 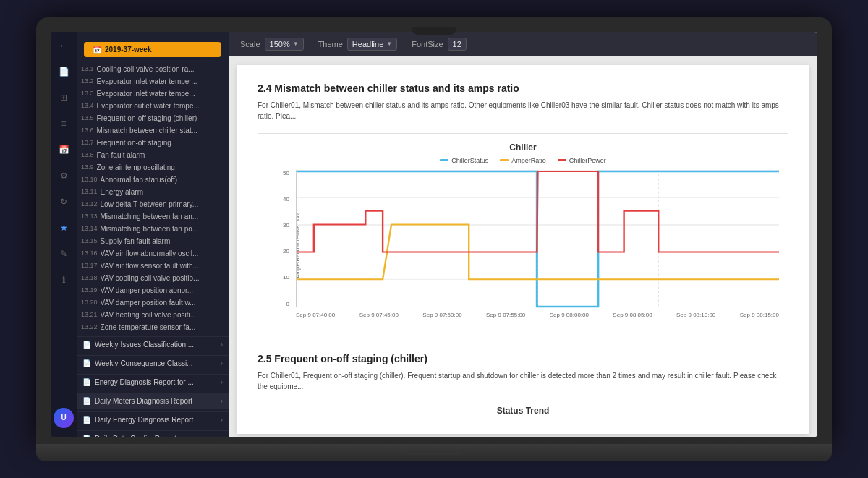 What do you see at coordinates (64, 202) in the screenshot?
I see `refresh-icon: ↻` at bounding box center [64, 202].